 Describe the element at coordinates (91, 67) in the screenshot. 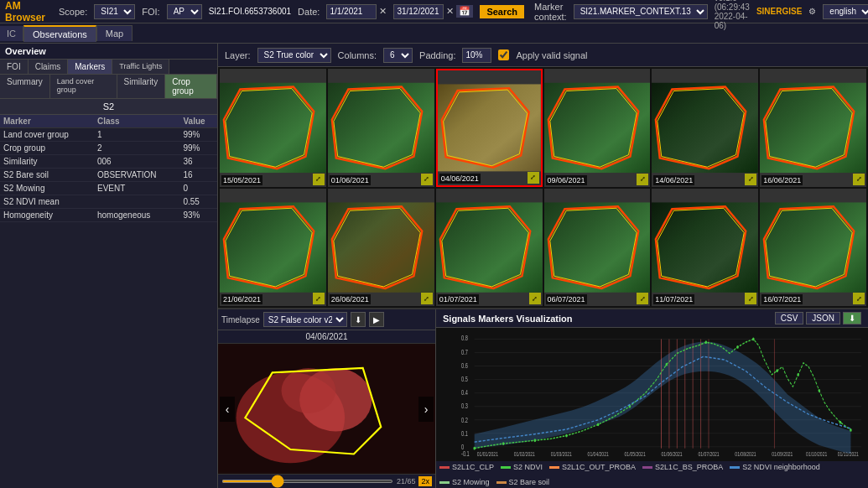

I see `tab-markers: Markers` at that location.